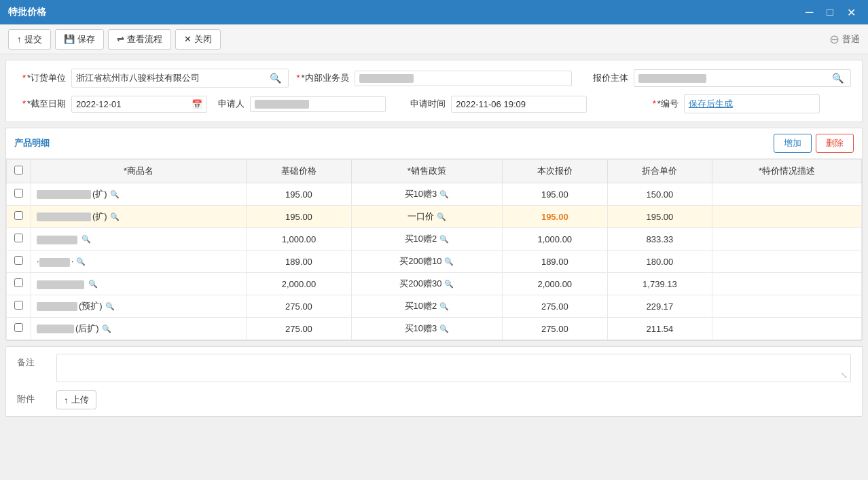  Describe the element at coordinates (139, 307) in the screenshot. I see `row-product-name: (预扩)🔍` at that location.